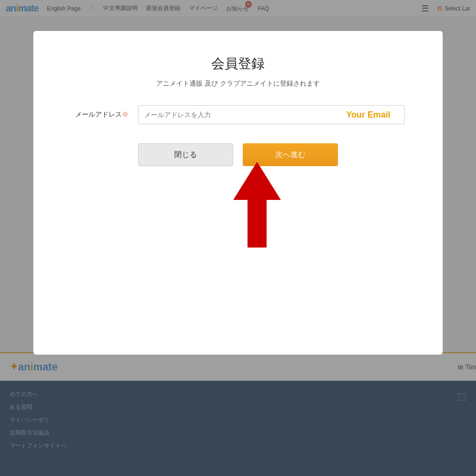  Describe the element at coordinates (290, 155) in the screenshot. I see `next-button: 次へ進む` at that location.